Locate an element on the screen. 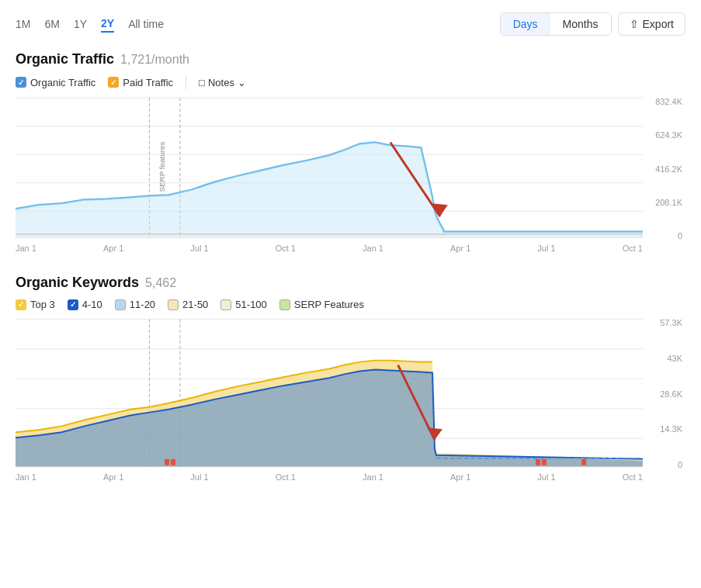  4-10-checkbox: ✓ is located at coordinates (73, 305).